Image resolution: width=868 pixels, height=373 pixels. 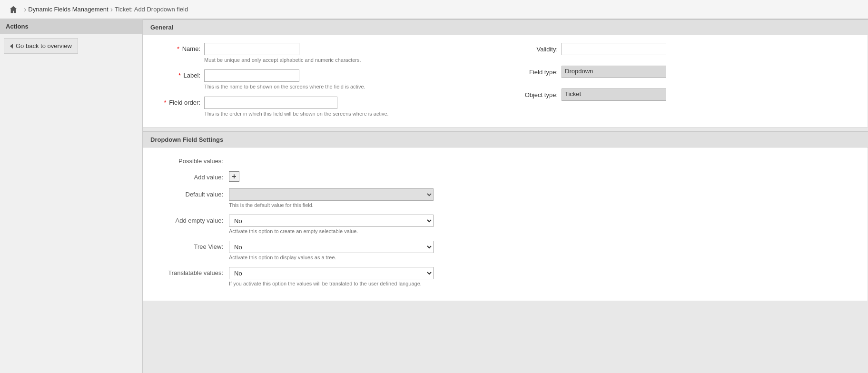 What do you see at coordinates (543, 250) in the screenshot?
I see `tree-view-field: No Yes Activate this option to display v…` at bounding box center [543, 250].